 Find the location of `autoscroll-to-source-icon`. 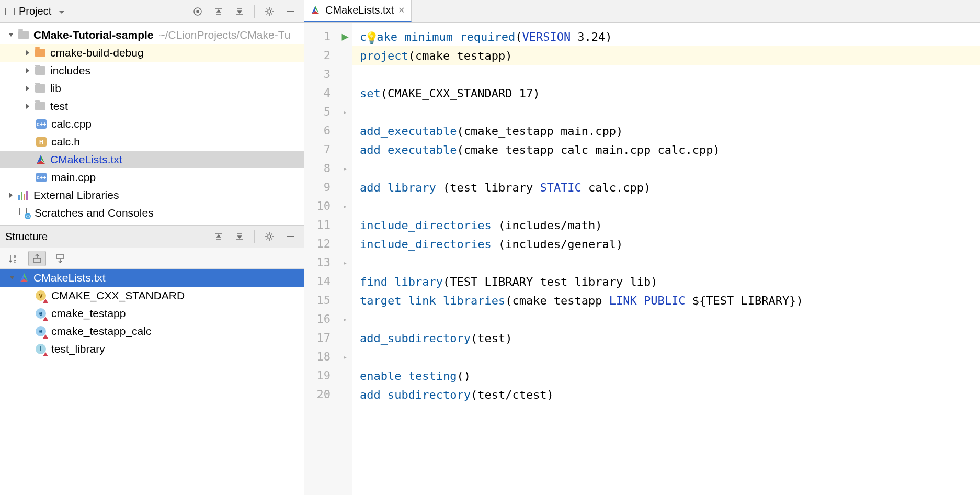

autoscroll-to-source-icon is located at coordinates (37, 258).